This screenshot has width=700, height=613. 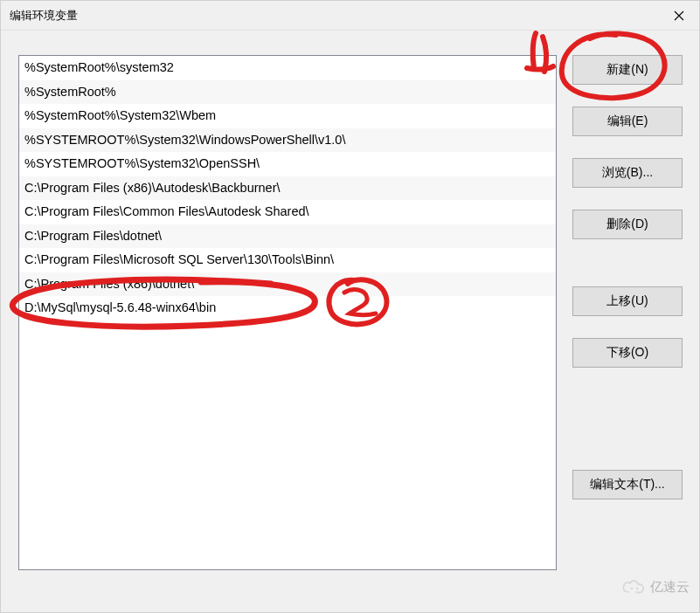 I want to click on move-down-button: 下移(O), so click(x=627, y=353).